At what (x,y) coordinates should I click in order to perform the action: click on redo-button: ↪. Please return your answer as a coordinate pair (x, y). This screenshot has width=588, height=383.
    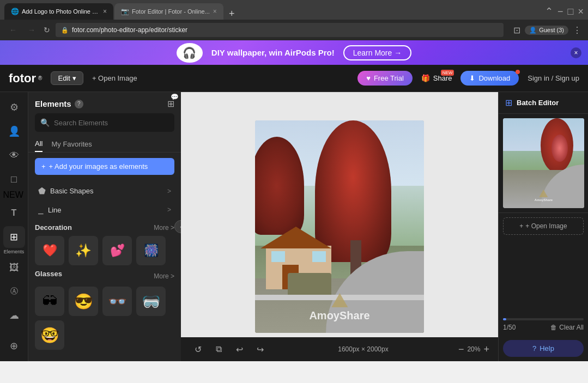
    Looking at the image, I should click on (260, 349).